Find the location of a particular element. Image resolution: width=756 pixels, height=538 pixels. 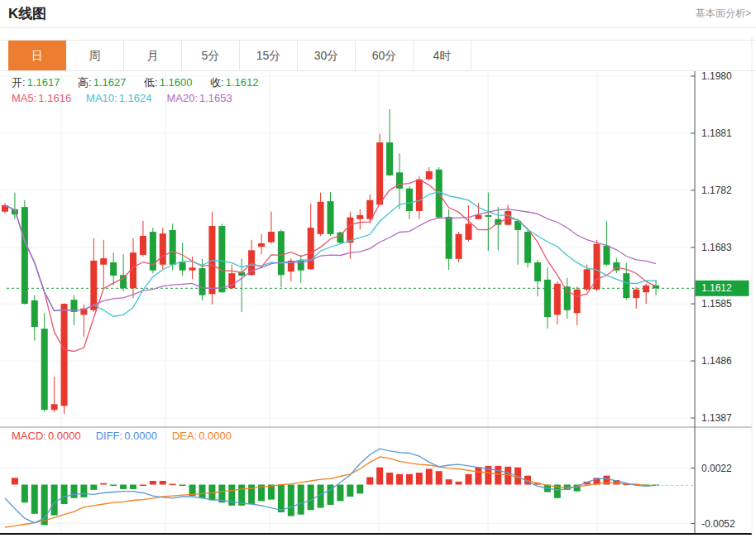

current-price-badge-label: 1.1612 is located at coordinates (716, 288).